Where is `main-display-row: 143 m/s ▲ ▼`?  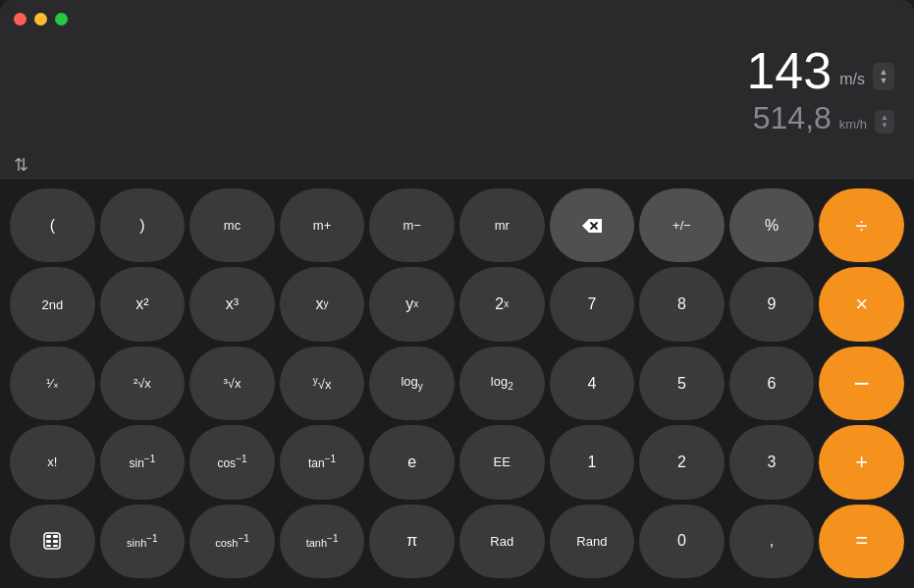 main-display-row: 143 m/s ▲ ▼ is located at coordinates (457, 71).